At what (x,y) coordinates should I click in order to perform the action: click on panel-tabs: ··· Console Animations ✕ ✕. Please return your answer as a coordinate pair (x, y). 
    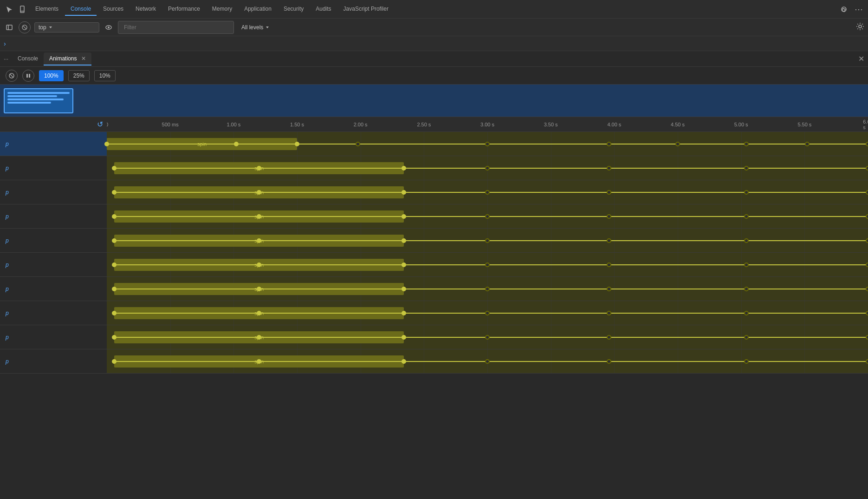
    Looking at the image, I should click on (434, 59).